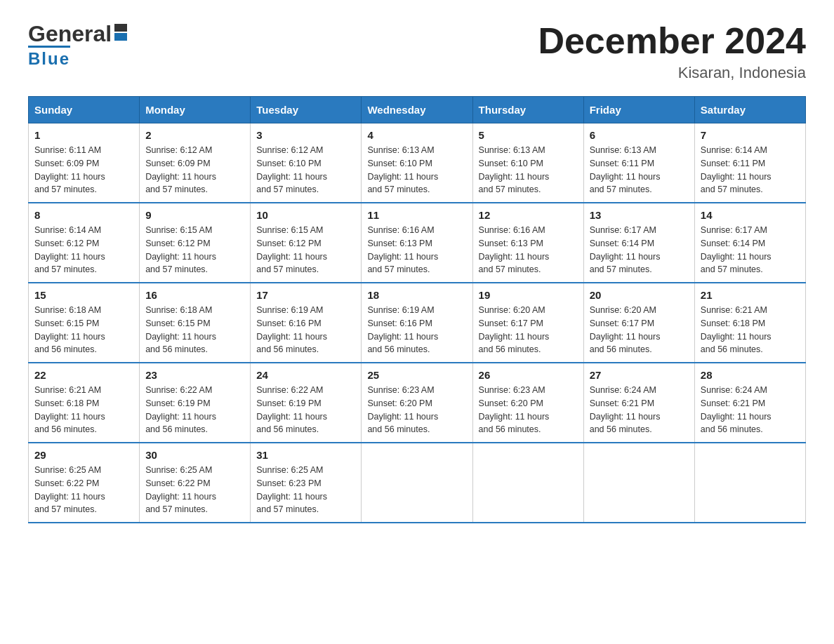 Image resolution: width=834 pixels, height=644 pixels. I want to click on day-number: 16, so click(195, 295).